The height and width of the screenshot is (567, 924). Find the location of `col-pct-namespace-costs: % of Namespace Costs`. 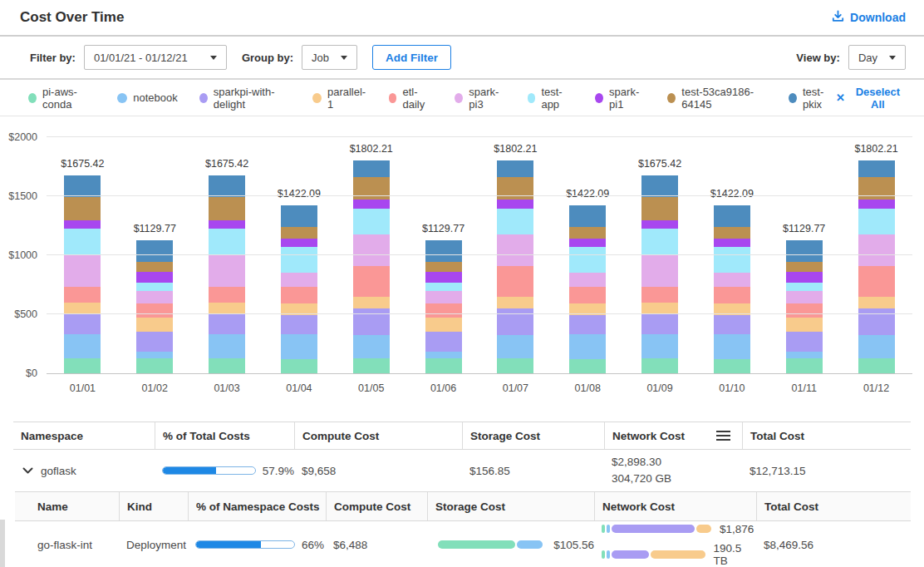

col-pct-namespace-costs: % of Namespace Costs is located at coordinates (257, 506).